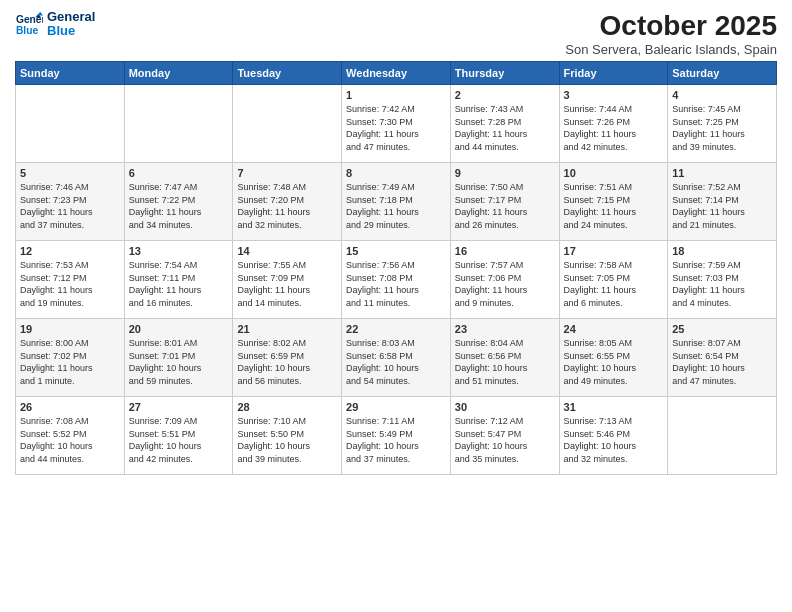 The width and height of the screenshot is (792, 612). Describe the element at coordinates (179, 407) in the screenshot. I see `day-number: 27` at that location.